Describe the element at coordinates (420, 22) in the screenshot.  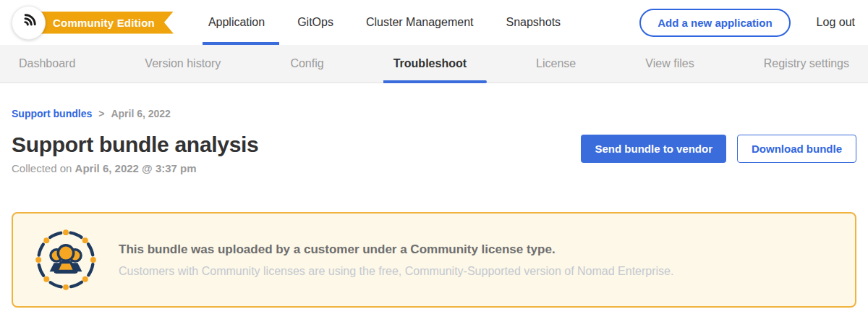
I see `nav-item-cluster-management: Cluster Management` at that location.